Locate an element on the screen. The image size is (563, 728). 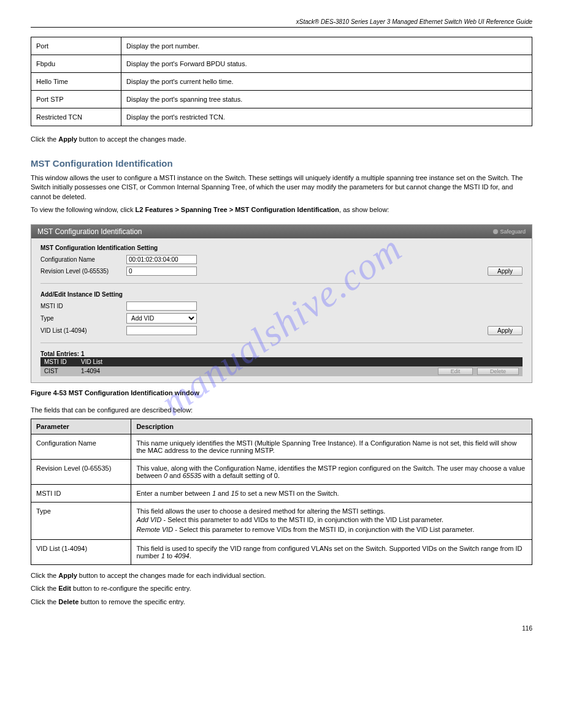
config-name-input is located at coordinates (162, 260).